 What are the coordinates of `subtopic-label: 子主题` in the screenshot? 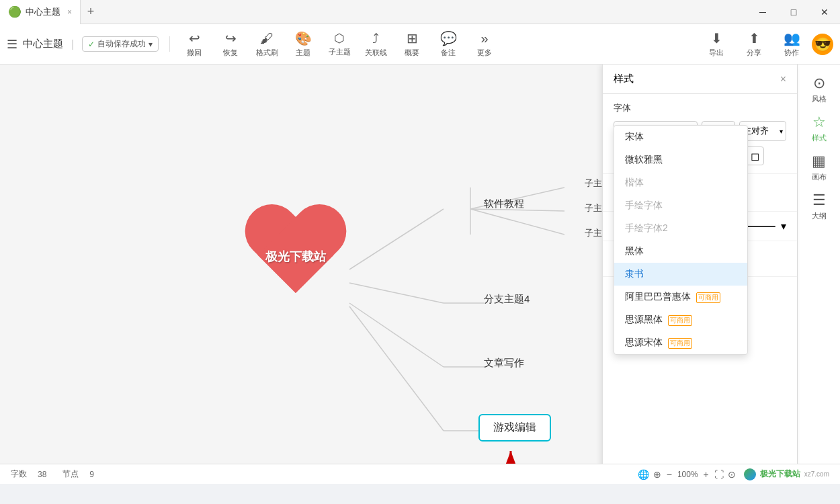 It's located at (340, 52).